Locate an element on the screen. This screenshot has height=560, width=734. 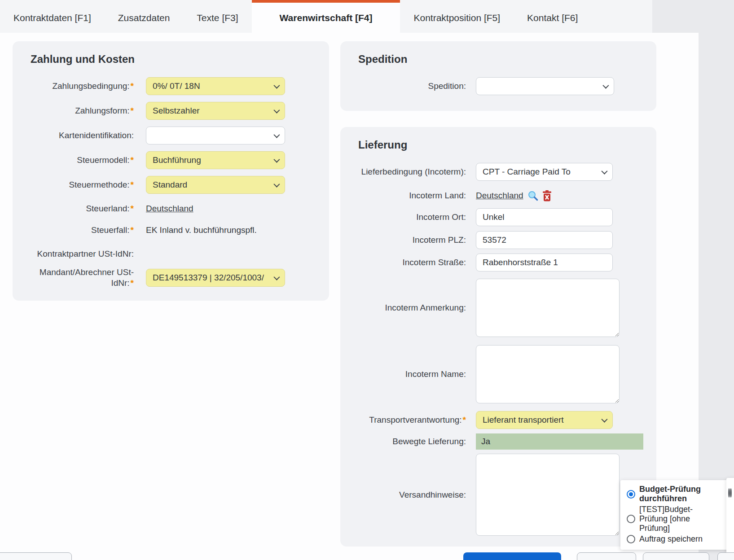
field-row-mandant-ustidnr: Mandant/Abrechner USt-IdNr:* DE149513379… is located at coordinates (180, 278).